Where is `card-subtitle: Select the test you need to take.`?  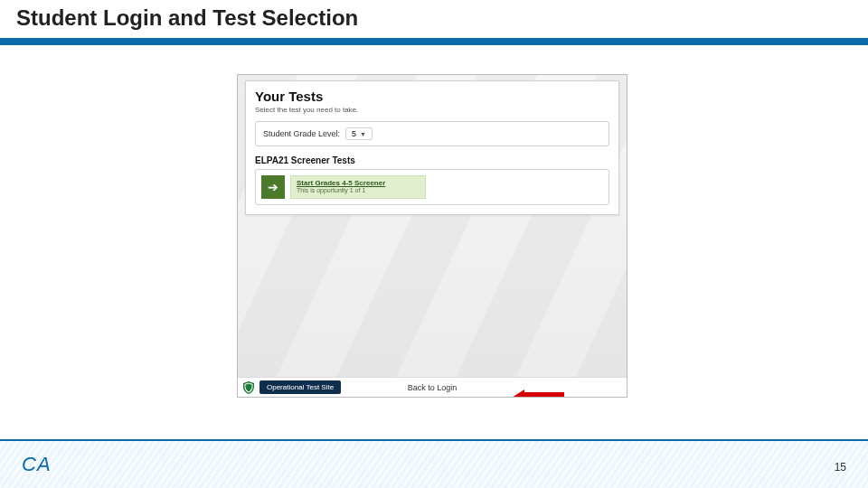
card-subtitle: Select the test you need to take. is located at coordinates (432, 110).